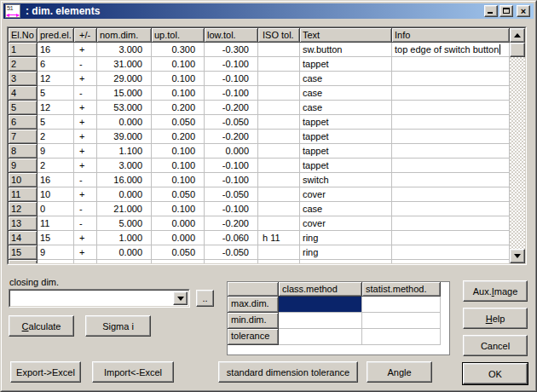 The image size is (537, 392). I want to click on table-cell: switch, so click(346, 262).